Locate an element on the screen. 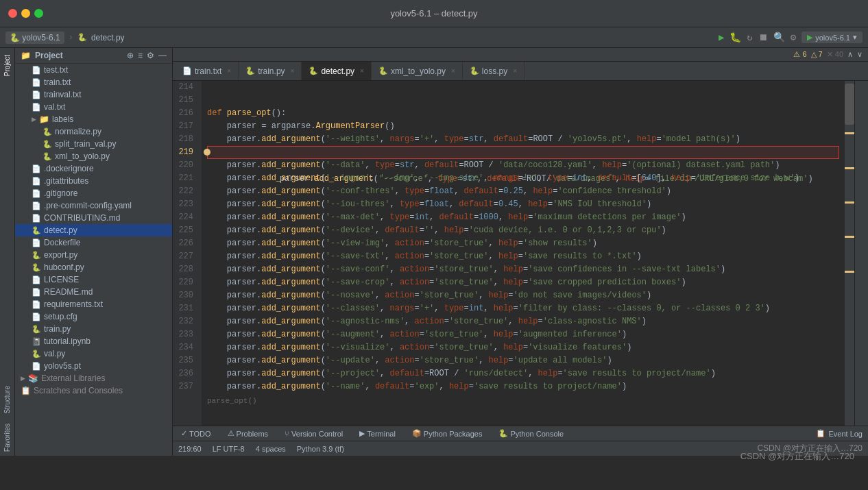 The height and width of the screenshot is (490, 868). tree-item-setup: 📄 setup.cfg is located at coordinates (93, 317).